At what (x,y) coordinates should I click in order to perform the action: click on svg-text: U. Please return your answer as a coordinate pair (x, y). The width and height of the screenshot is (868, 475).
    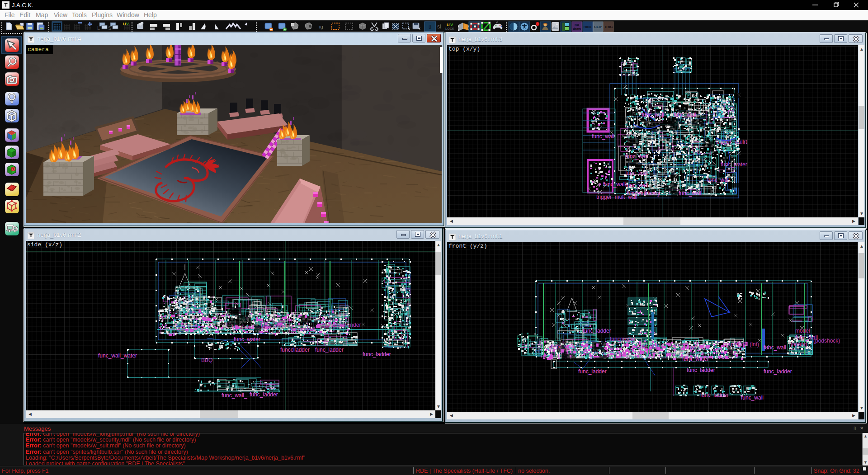
    Looking at the image, I should click on (448, 25).